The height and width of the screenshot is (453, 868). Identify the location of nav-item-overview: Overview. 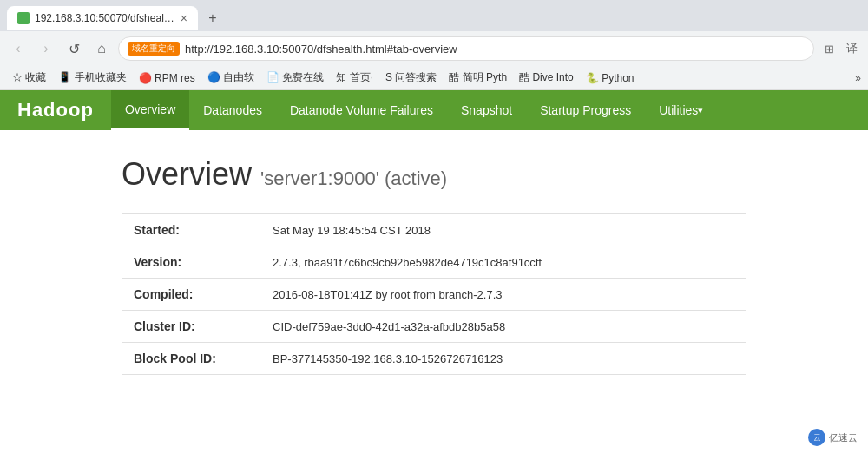
(150, 110).